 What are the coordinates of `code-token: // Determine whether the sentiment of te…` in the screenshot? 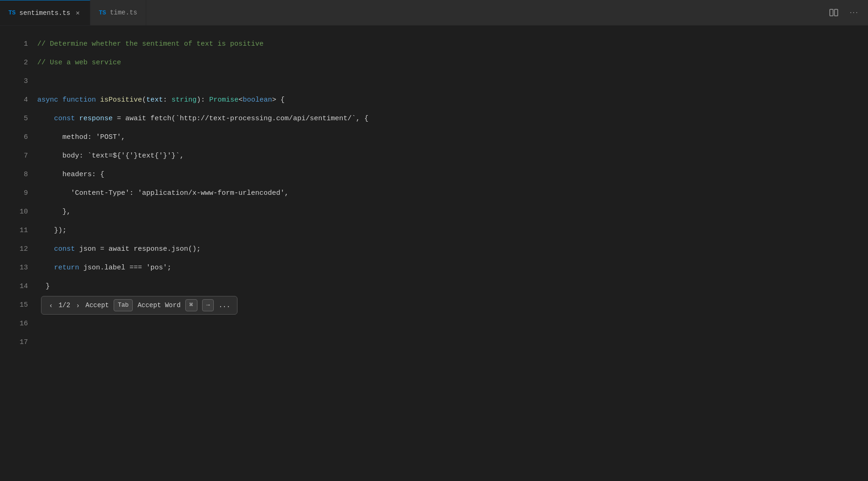 It's located at (150, 44).